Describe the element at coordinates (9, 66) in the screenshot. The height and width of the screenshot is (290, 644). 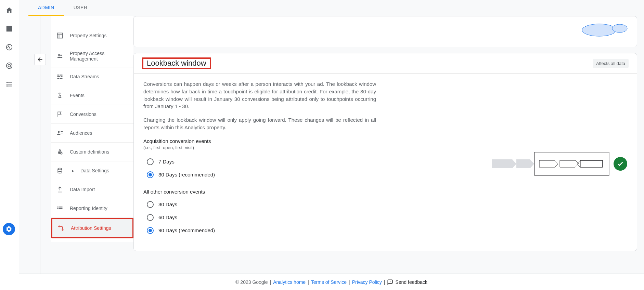
I see `advertising-icon` at that location.